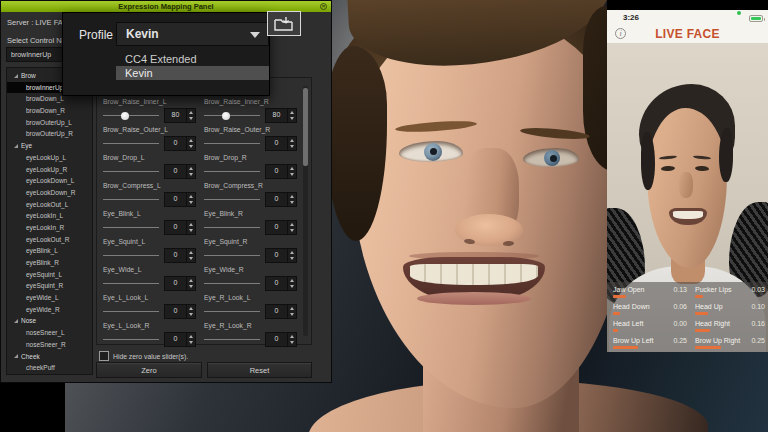 The width and height of the screenshot is (768, 432). What do you see at coordinates (50, 357) in the screenshot?
I see `tree-group-cheek: Cheek` at bounding box center [50, 357].